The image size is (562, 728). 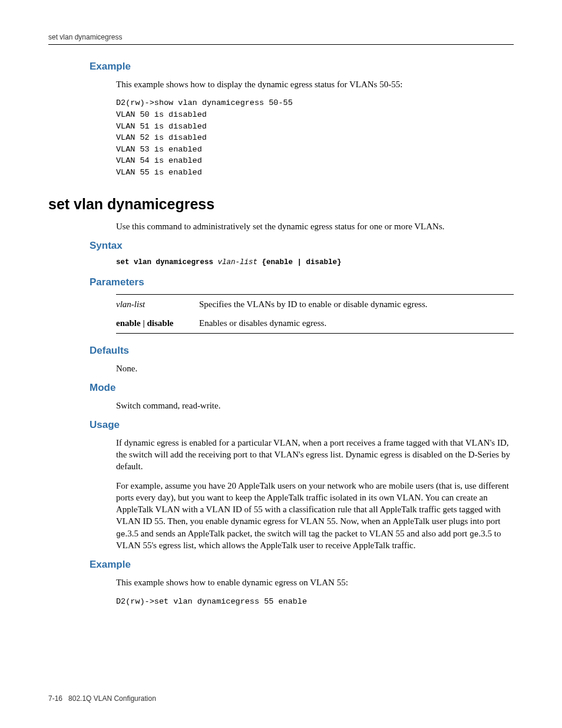 What do you see at coordinates (302, 262) in the screenshot?
I see `syntax-options: {enable | disable}` at bounding box center [302, 262].